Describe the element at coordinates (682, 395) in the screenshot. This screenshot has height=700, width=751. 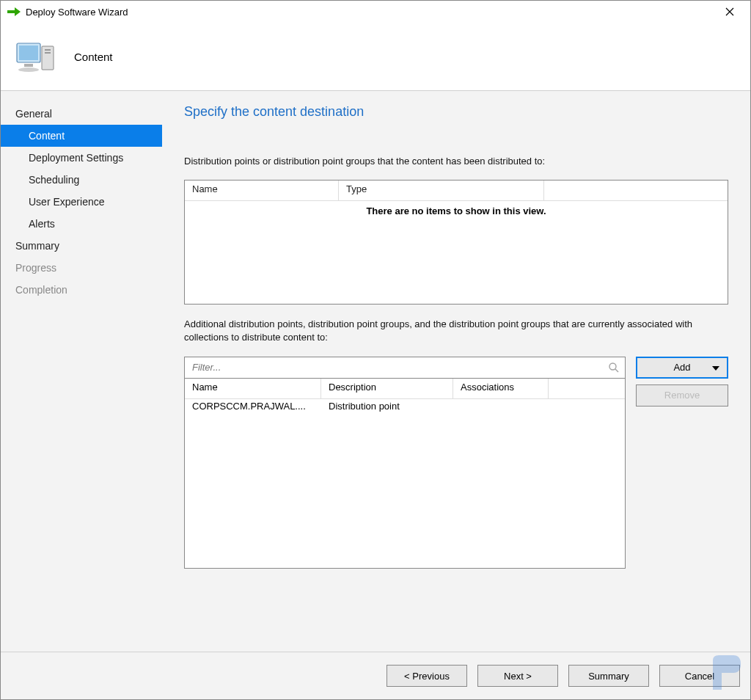
I see `remove-button: Remove` at that location.